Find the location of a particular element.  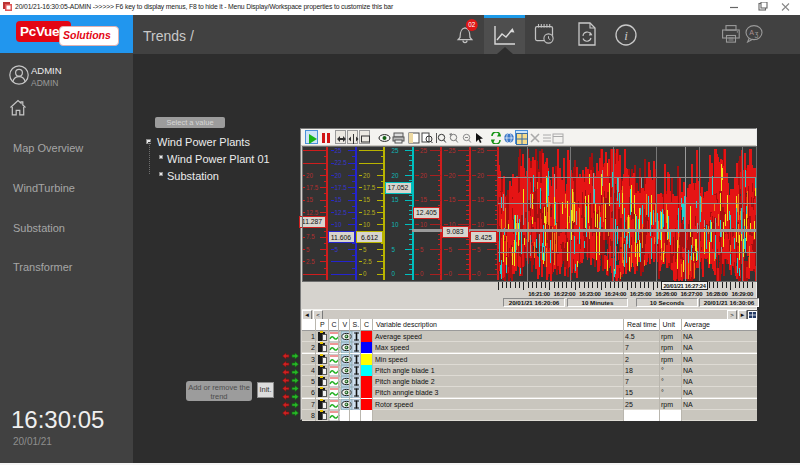

svg-text: 6.612 is located at coordinates (370, 238).